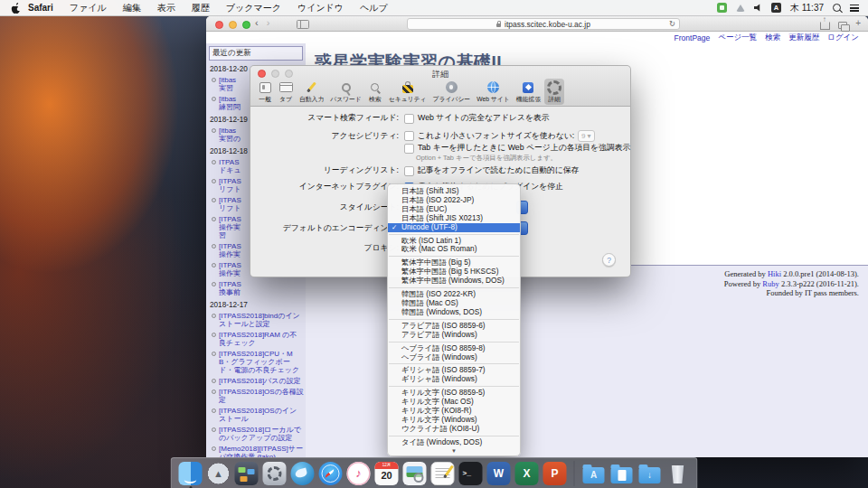  Describe the element at coordinates (454, 452) in the screenshot. I see `menu-scroll-down-icon: ▼` at that location.